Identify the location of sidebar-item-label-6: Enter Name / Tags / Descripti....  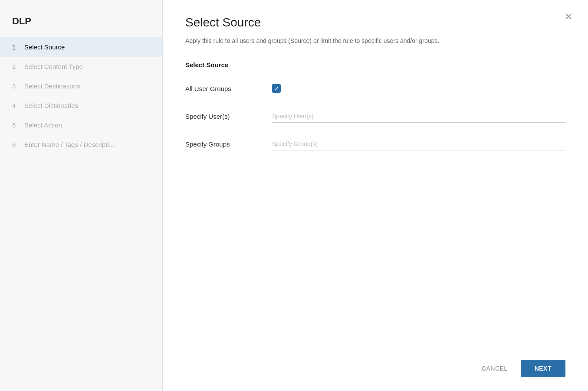
(69, 145).